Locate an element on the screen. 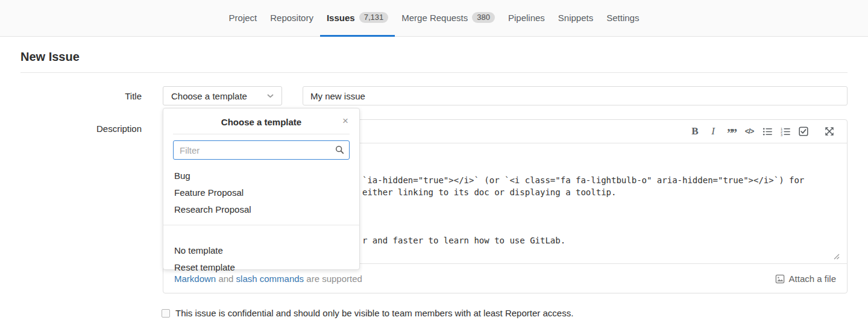 The image size is (868, 329). template-filter-input is located at coordinates (262, 150).